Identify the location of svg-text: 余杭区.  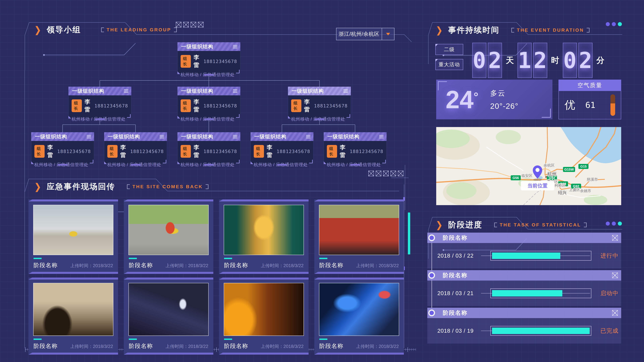
(549, 165).